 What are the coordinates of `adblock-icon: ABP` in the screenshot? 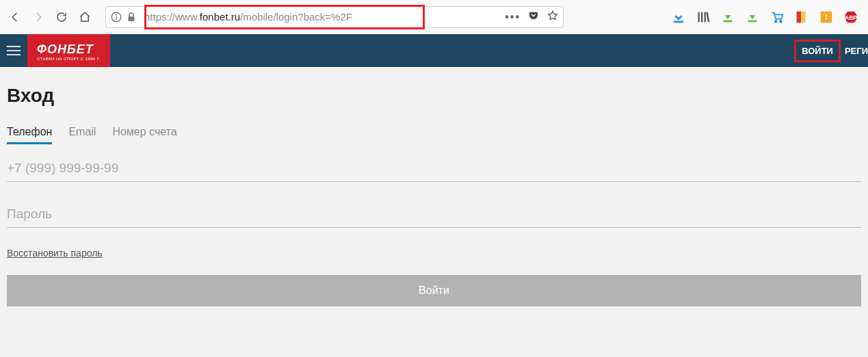 It's located at (851, 17).